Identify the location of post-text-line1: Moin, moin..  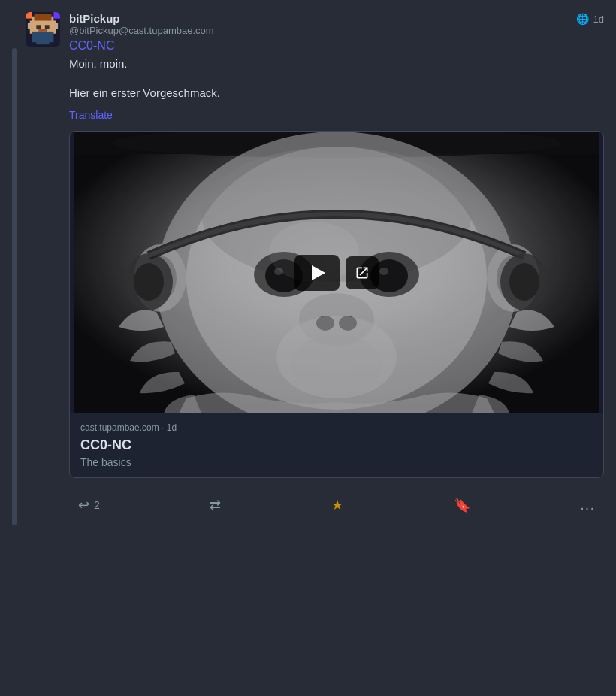
(337, 65).